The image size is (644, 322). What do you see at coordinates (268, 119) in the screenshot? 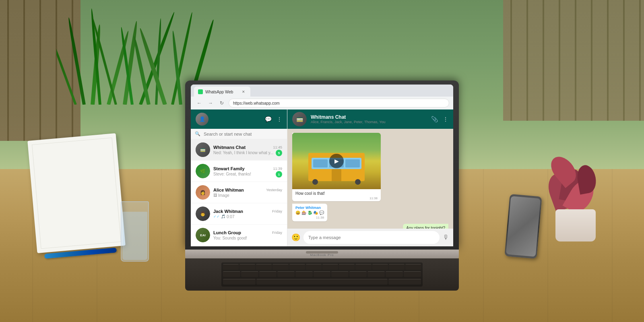
I see `new-chat-icon: 💬` at bounding box center [268, 119].